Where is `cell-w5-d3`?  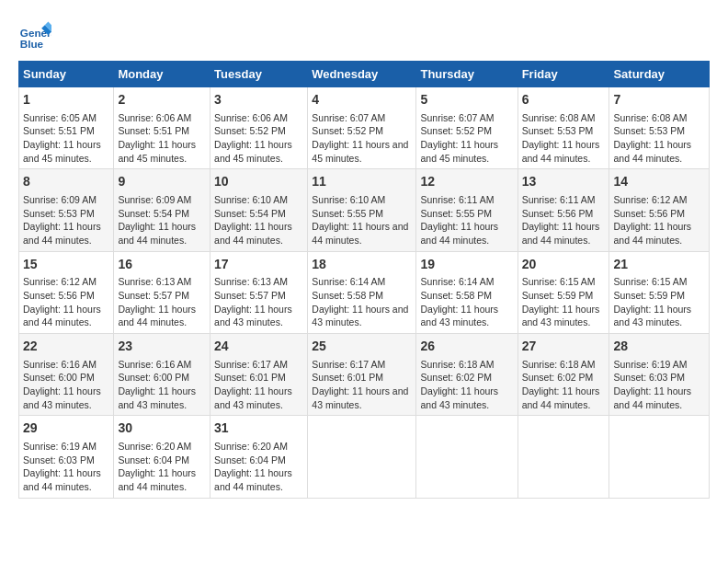 cell-w5-d3 is located at coordinates (362, 456).